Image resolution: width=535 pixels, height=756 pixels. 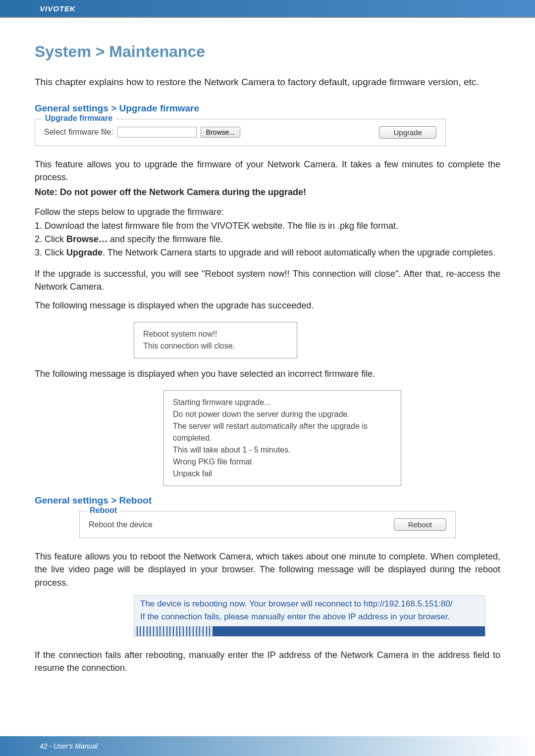 I want to click on reboot-desc: This feature allows you to reboot the Ne…, so click(x=268, y=569).